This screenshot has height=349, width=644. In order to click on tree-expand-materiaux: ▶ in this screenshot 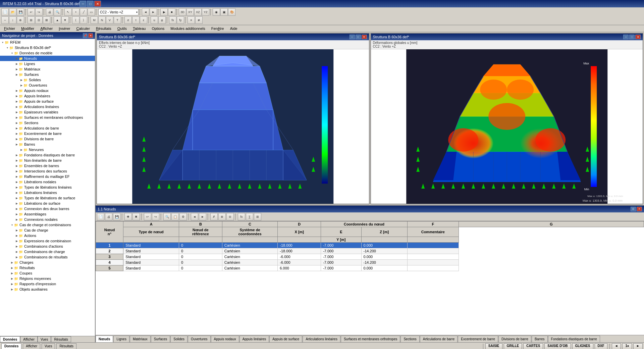, I will do `click(17, 69)`.